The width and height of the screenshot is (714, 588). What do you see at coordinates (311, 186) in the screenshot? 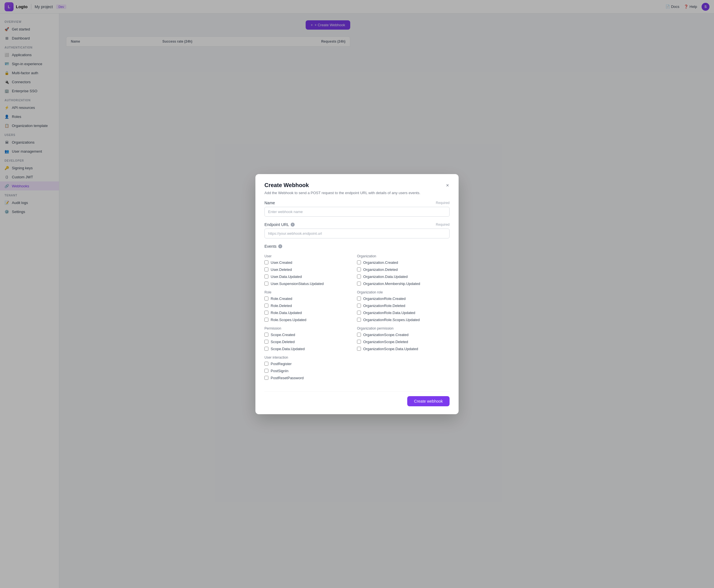
I see `modal-header: Create Webhook ×` at bounding box center [311, 186].